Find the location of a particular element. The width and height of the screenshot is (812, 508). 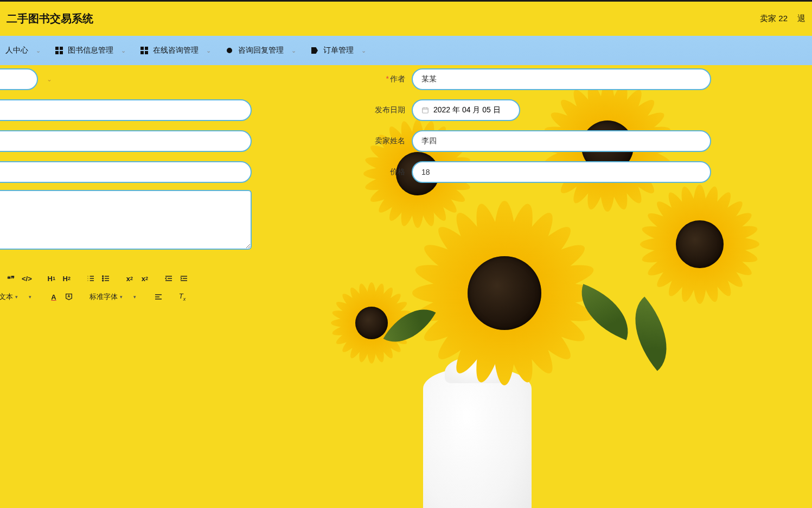

seller-name-input is located at coordinates (561, 141).